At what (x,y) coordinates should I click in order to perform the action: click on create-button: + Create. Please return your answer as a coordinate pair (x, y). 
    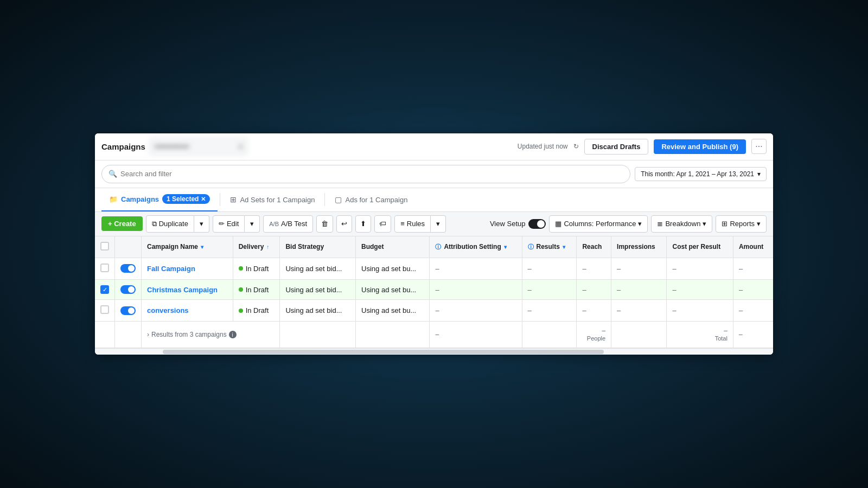
    Looking at the image, I should click on (122, 223).